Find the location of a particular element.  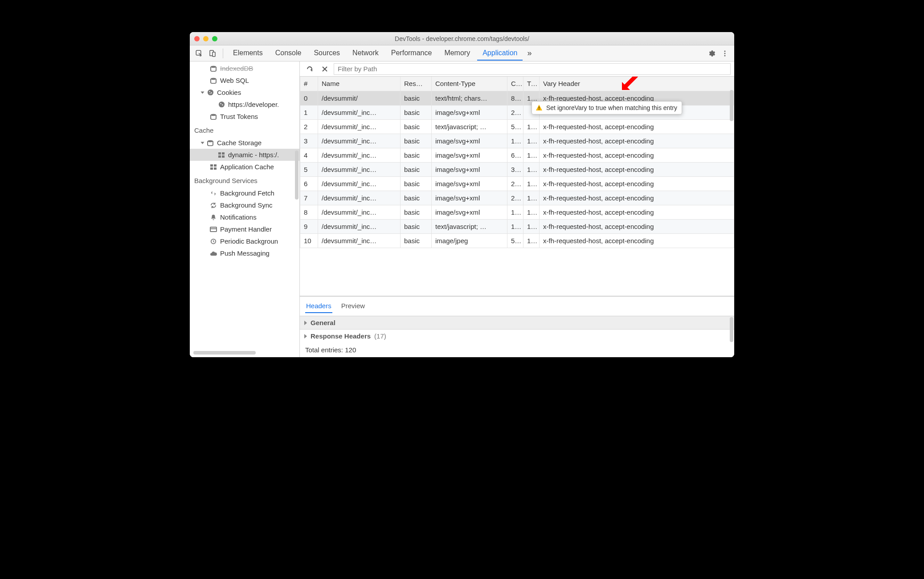

tabs-overflow-icon: » is located at coordinates (529, 53).